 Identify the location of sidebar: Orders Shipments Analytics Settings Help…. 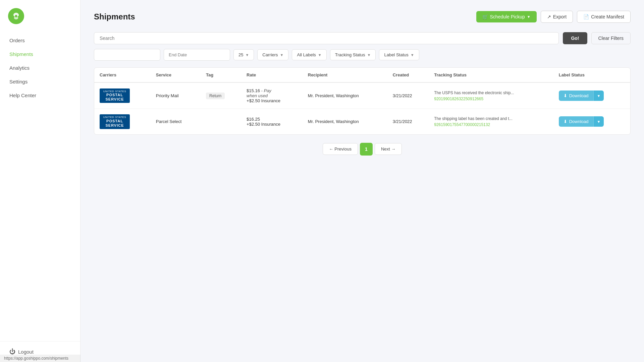
(40, 181).